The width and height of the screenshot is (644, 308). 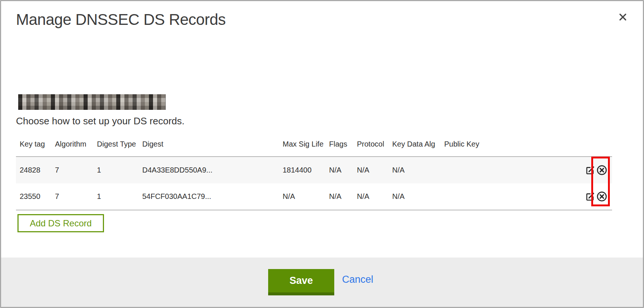 What do you see at coordinates (512, 144) in the screenshot?
I see `column-header-public-key: Public Key` at bounding box center [512, 144].